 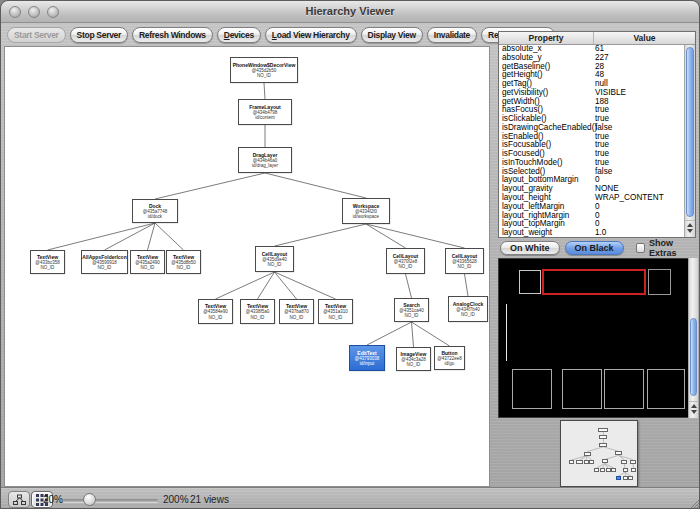 I want to click on tree-node-textview7: TextView@4351a310NO_ID, so click(x=336, y=312).